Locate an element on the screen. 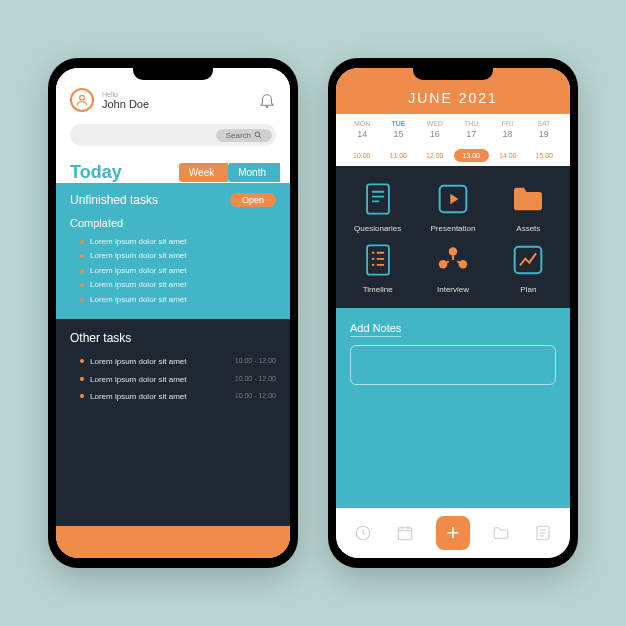 The width and height of the screenshot is (626, 626). category-label: Assets is located at coordinates (528, 228).